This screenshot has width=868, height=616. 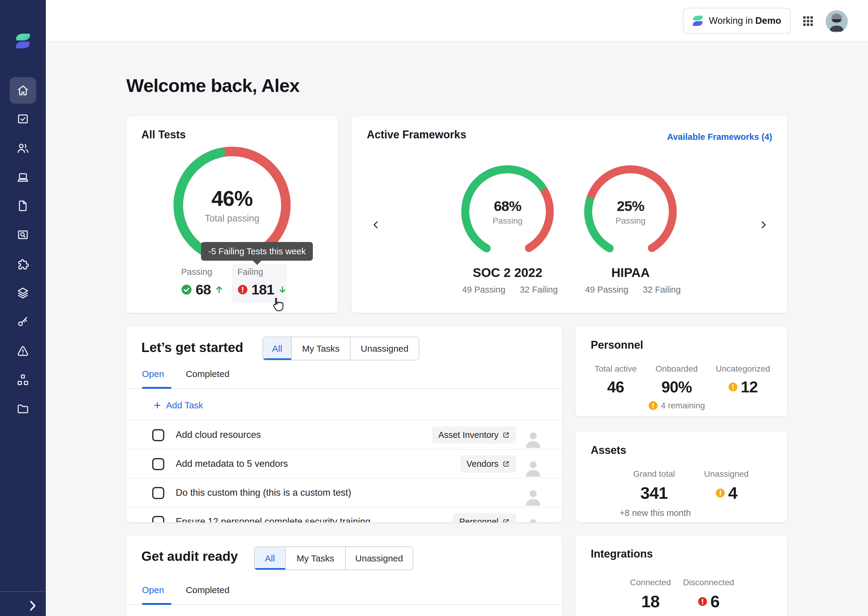 What do you see at coordinates (344, 576) in the screenshot?
I see `audit-ready-card: Get audit ready All My Tasks Unassigned …` at bounding box center [344, 576].